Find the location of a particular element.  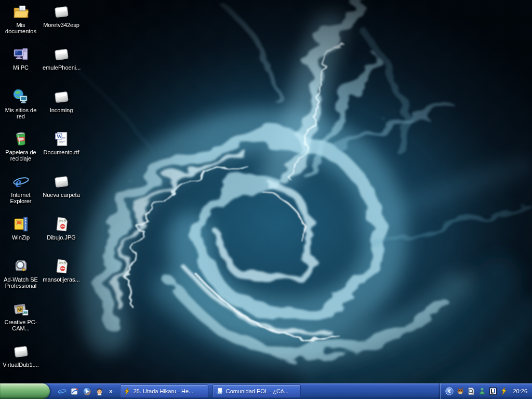

desktop-icon-virtualdub: VirtualDub1.... is located at coordinates (21, 355).